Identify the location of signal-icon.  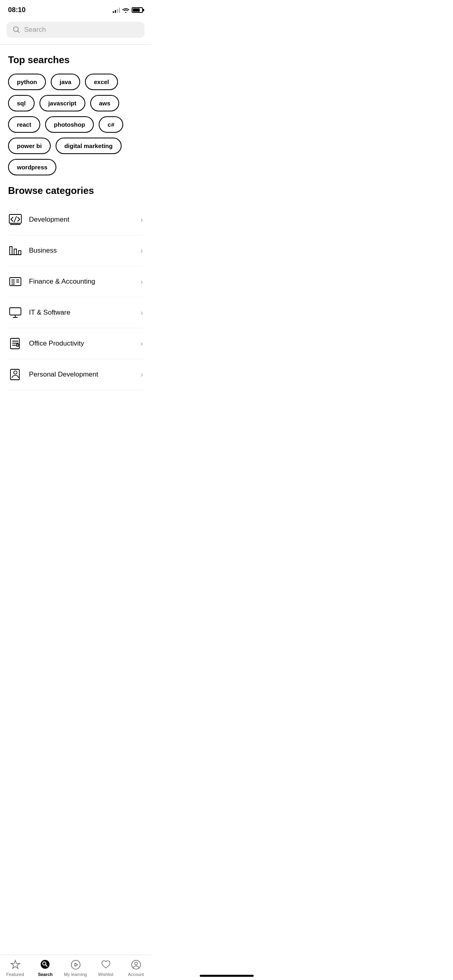
(116, 10).